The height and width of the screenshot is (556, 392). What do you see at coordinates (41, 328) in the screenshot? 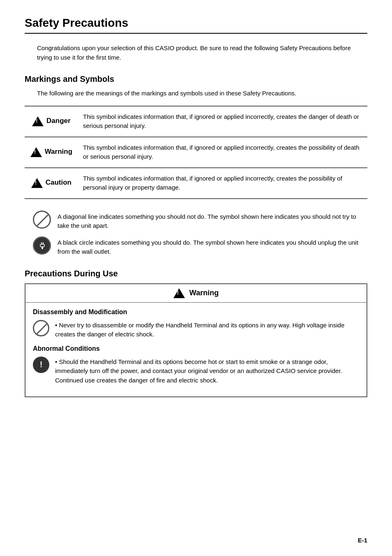
I see `disassembly-no-do-icon` at bounding box center [41, 328].